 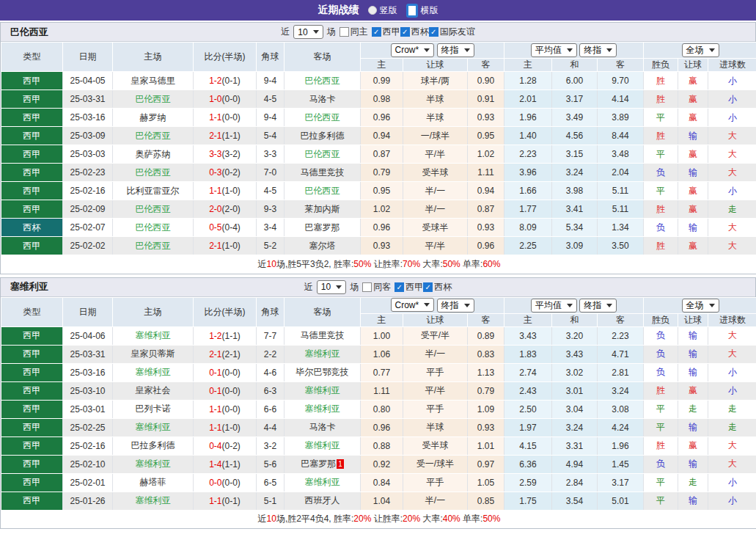 I want to click on fulltime-score: 2-0, so click(x=216, y=209).